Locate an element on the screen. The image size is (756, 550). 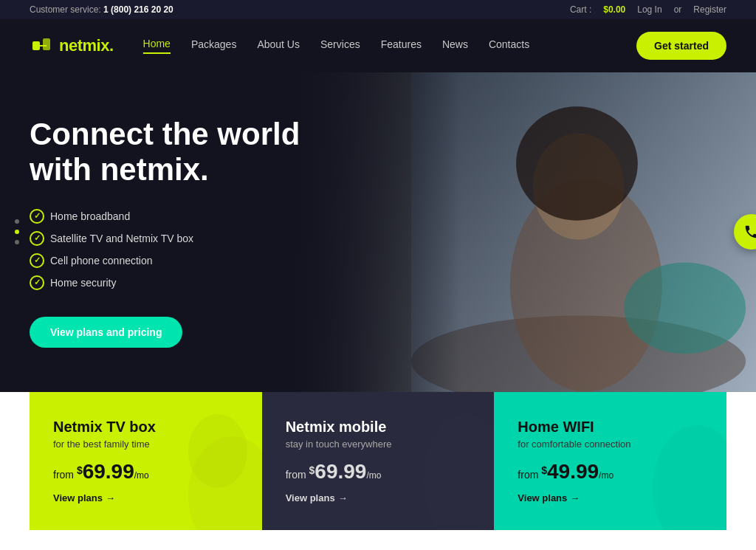
price-period-2: /mo is located at coordinates (374, 475).